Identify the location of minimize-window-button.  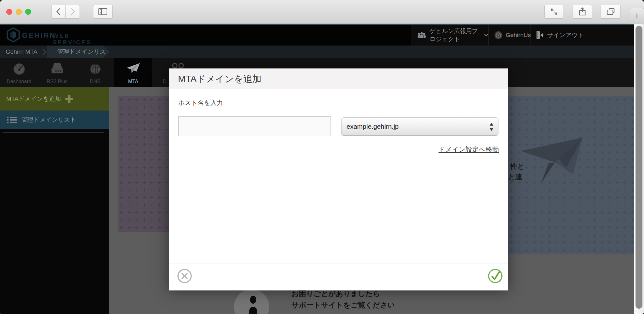
(19, 12).